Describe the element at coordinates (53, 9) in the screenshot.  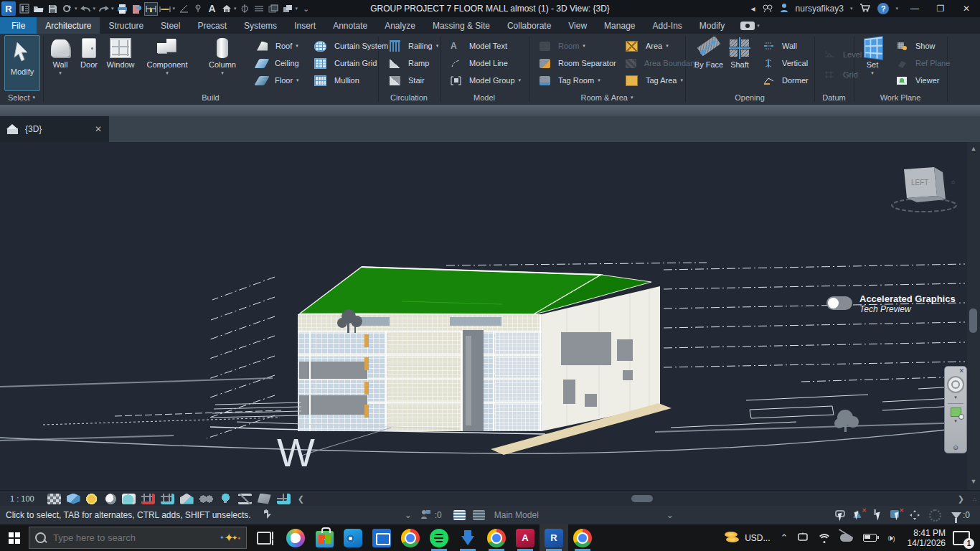
I see `save-icon` at that location.